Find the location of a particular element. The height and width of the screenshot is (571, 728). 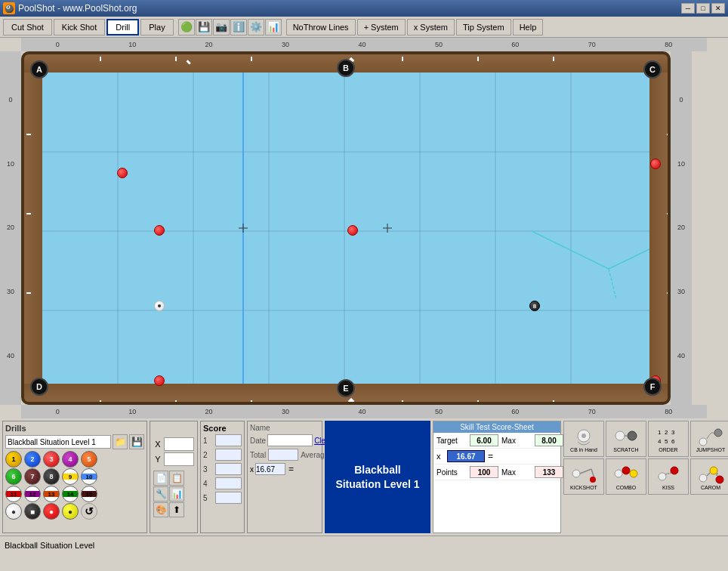

skill-header: Skill Test Score-Sheet is located at coordinates (497, 427).